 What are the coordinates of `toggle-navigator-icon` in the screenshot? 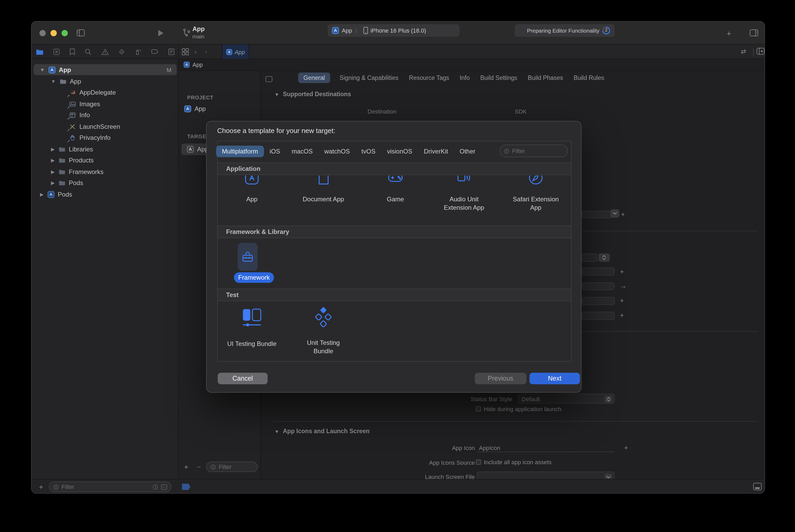 It's located at (81, 33).